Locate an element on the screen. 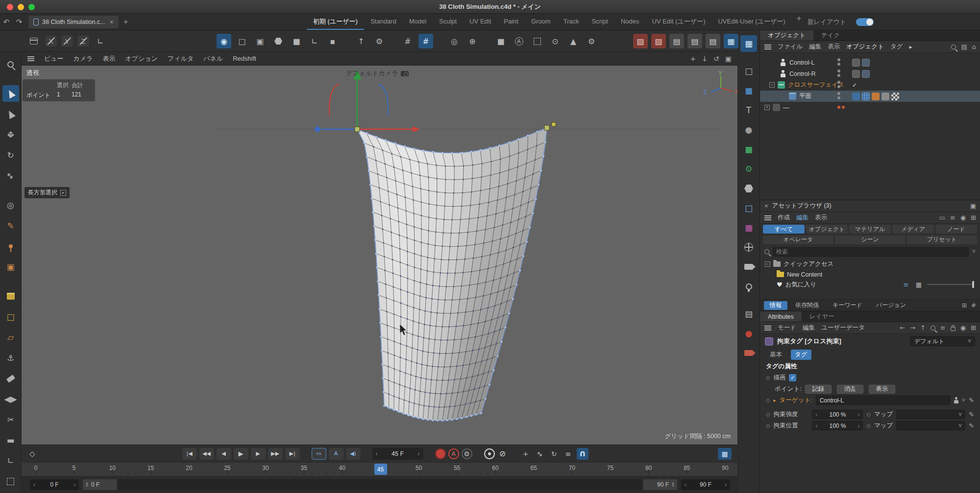 The width and height of the screenshot is (980, 493). frame-all-tool-icon is located at coordinates (11, 481).